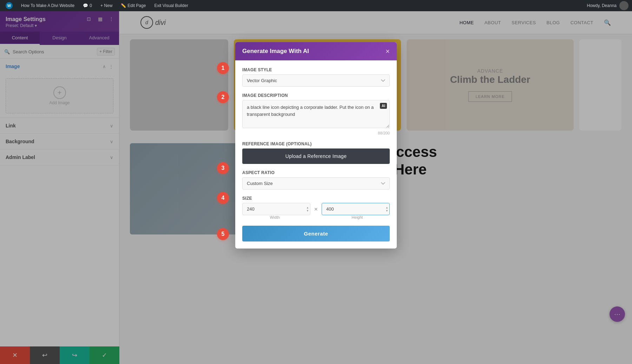  I want to click on new-post-link: + New, so click(106, 6).